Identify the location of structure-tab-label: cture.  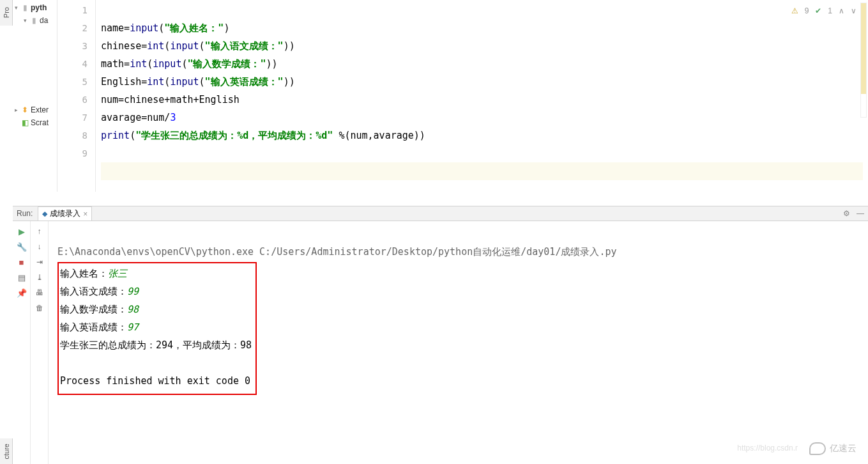
(6, 451).